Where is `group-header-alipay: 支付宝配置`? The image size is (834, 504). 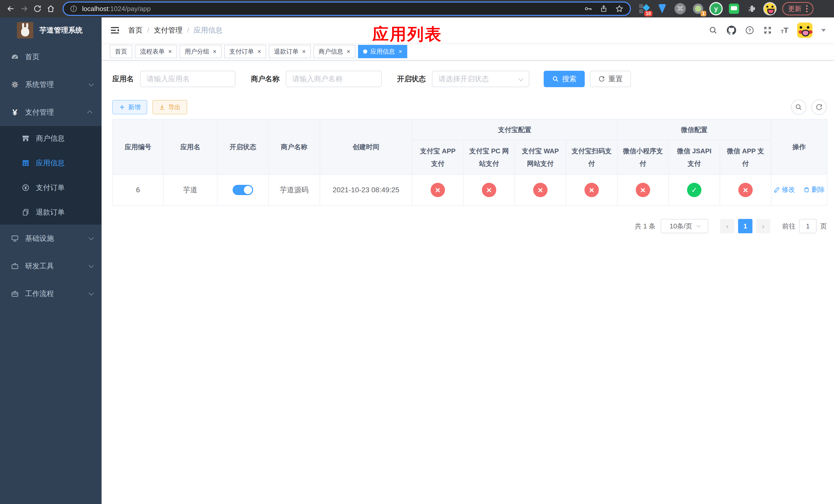
group-header-alipay: 支付宝配置 is located at coordinates (515, 130).